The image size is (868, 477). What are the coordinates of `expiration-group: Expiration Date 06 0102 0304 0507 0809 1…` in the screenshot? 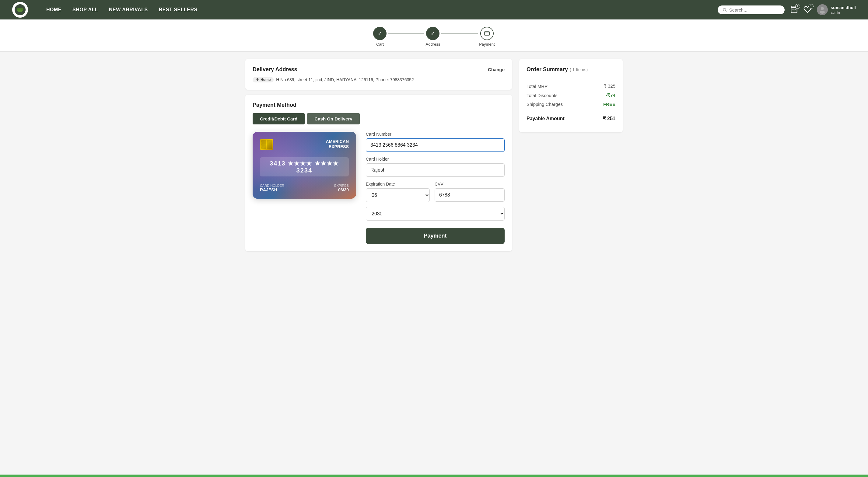 It's located at (398, 192).